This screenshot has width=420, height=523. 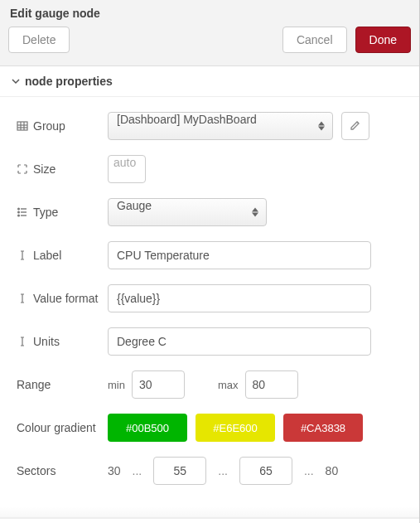 What do you see at coordinates (239, 255) in the screenshot?
I see `label-input` at bounding box center [239, 255].